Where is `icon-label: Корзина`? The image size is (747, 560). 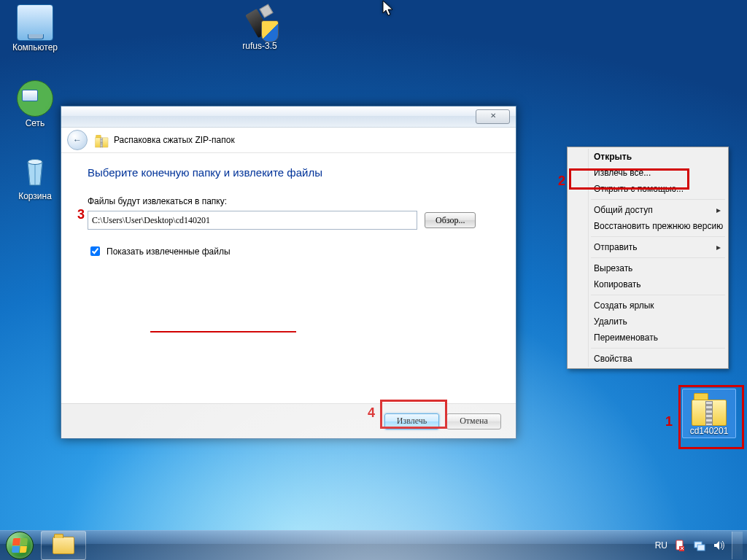
icon-label: Корзина is located at coordinates (35, 196).